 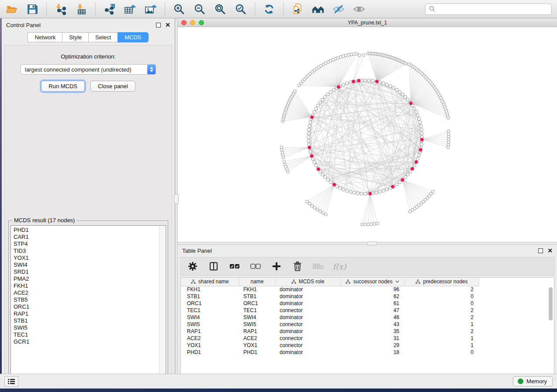 What do you see at coordinates (220, 9) in the screenshot?
I see `zoom-fit-button` at bounding box center [220, 9].